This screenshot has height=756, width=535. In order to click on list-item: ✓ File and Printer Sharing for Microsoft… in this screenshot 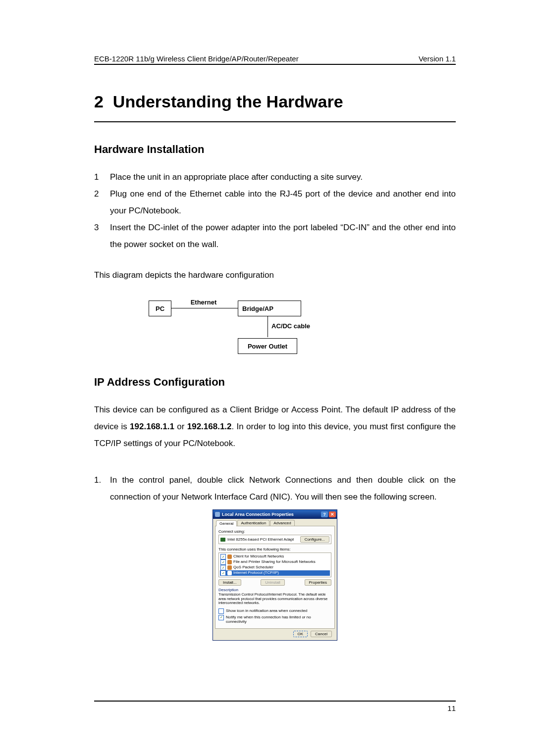, I will do `click(275, 562)`.